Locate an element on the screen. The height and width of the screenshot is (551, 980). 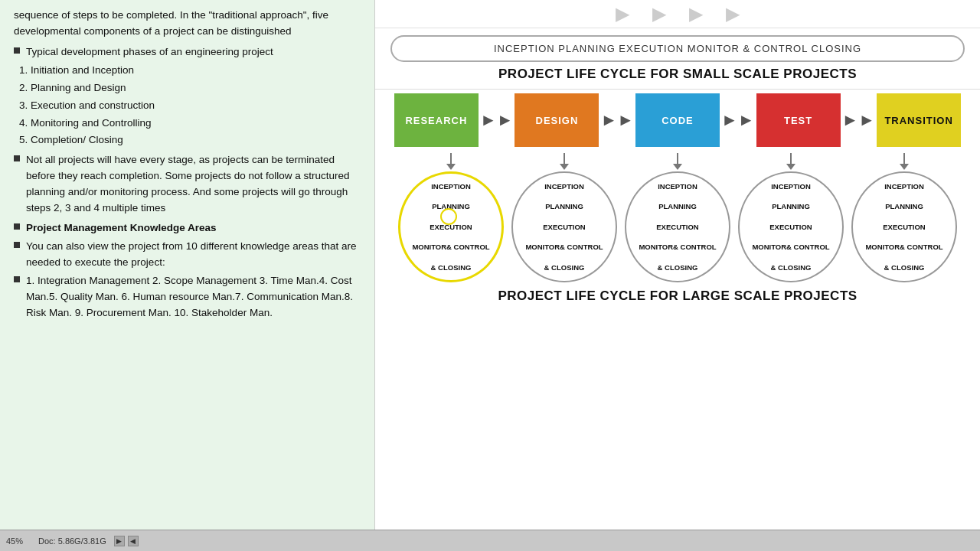
flow-arrow-1: ►► is located at coordinates (497, 120).